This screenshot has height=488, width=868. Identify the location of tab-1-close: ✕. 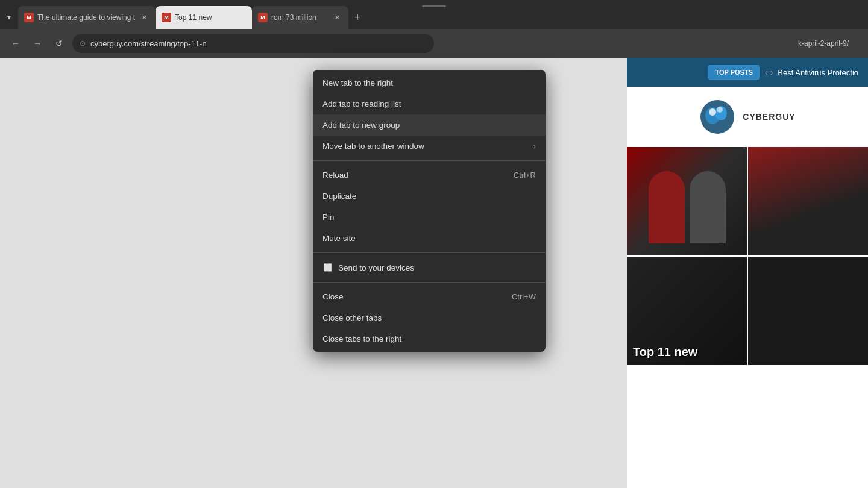
(144, 17).